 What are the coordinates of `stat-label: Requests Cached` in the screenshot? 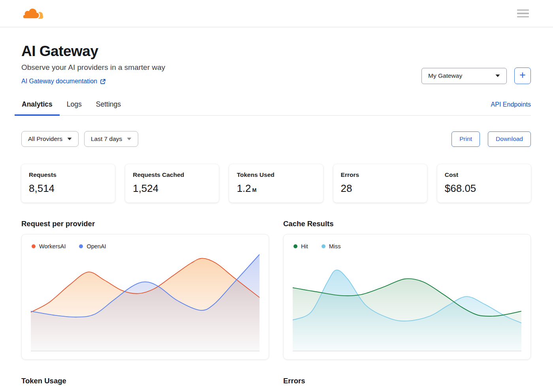 It's located at (172, 175).